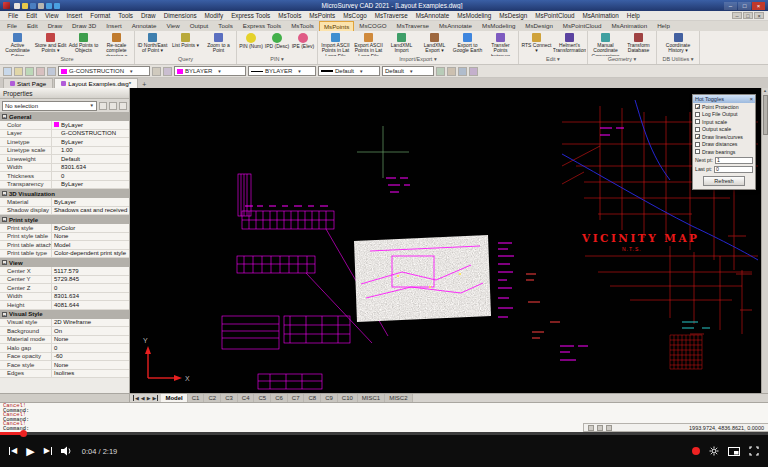 The image size is (768, 467). I want to click on video-progress-bar, so click(384, 434).